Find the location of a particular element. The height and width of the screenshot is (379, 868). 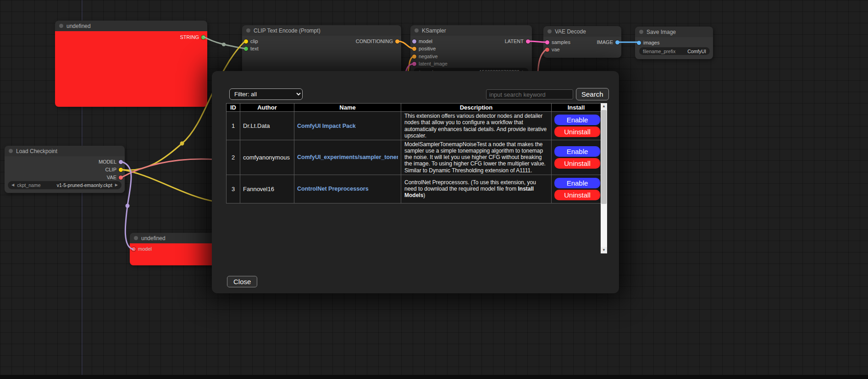

search-input is located at coordinates (530, 94).